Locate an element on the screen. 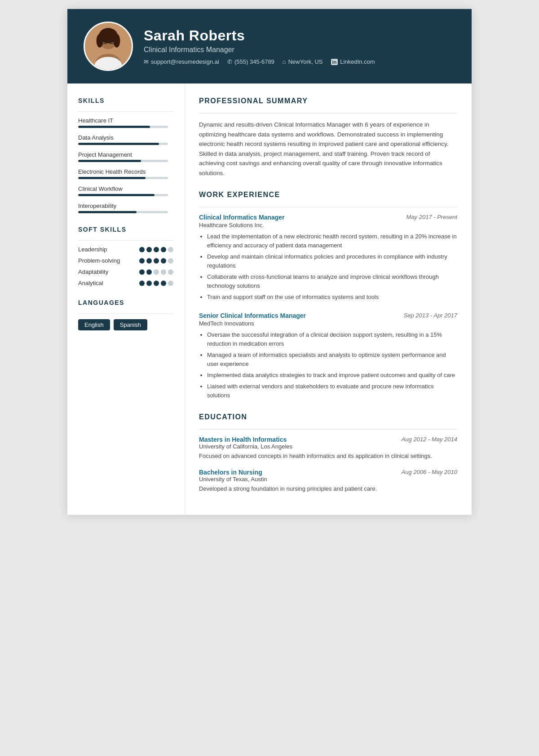  job-block: Clinical Informatics Manager May 2017 - … is located at coordinates (328, 258).